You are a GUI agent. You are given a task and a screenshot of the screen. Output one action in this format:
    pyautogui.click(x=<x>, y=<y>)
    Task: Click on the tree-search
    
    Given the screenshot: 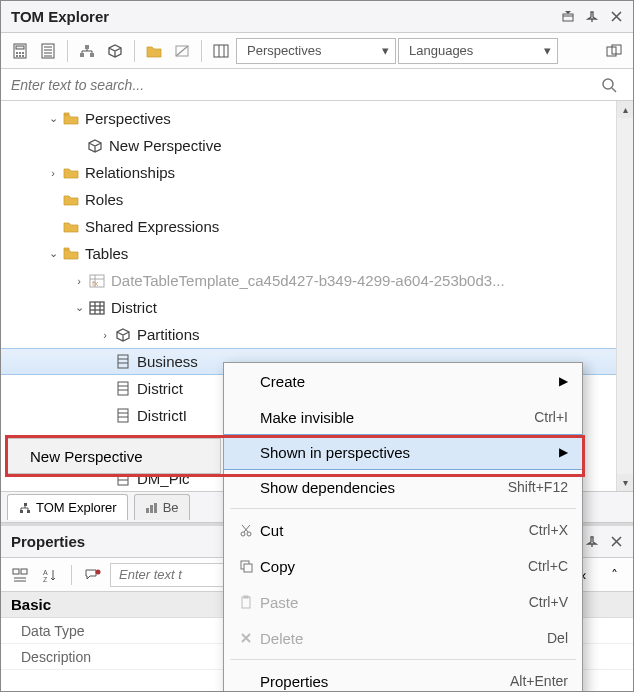 What is the action you would take?
    pyautogui.click(x=317, y=85)
    